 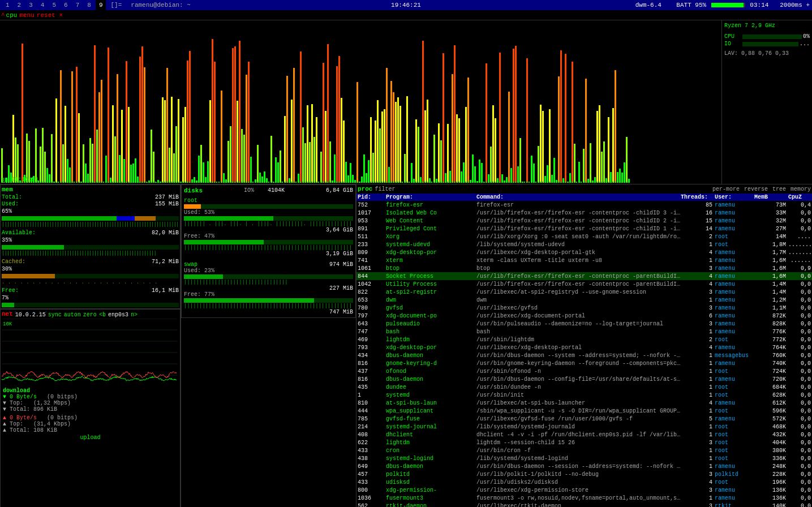 I want to click on proc-prog: systemd, so click(x=431, y=395).